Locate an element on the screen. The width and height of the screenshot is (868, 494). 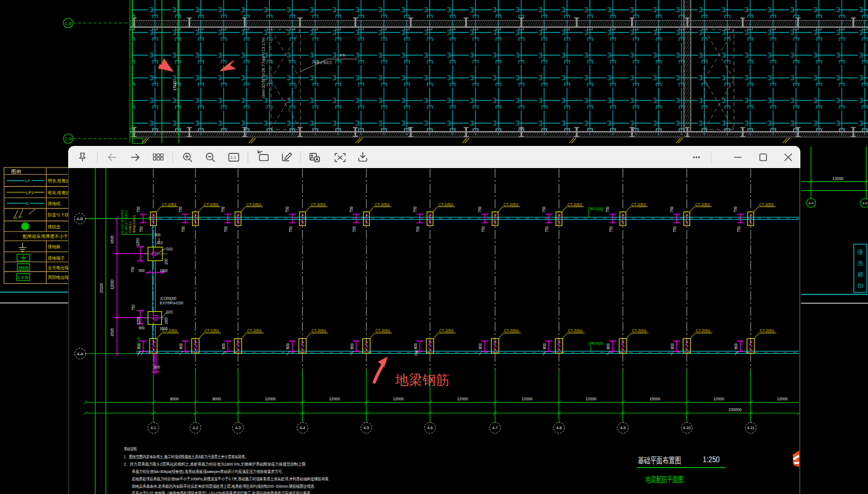
svg-text: 参条 is located at coordinates (343, 55).